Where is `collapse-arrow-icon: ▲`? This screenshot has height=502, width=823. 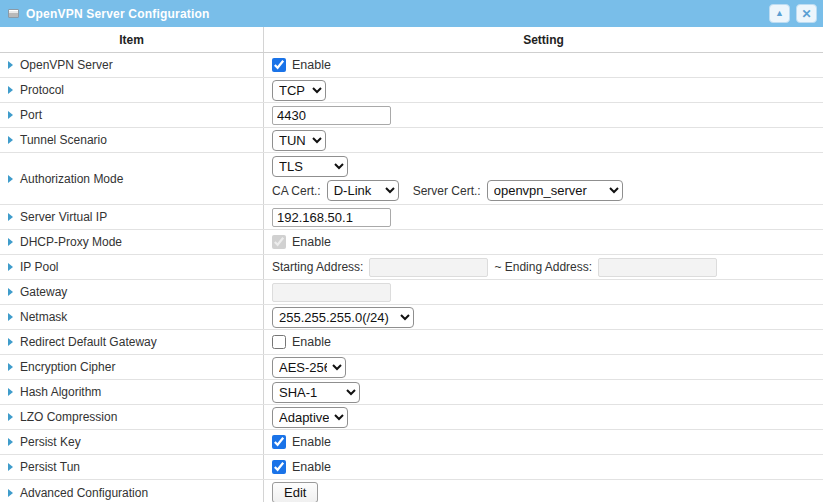 collapse-arrow-icon: ▲ is located at coordinates (780, 14).